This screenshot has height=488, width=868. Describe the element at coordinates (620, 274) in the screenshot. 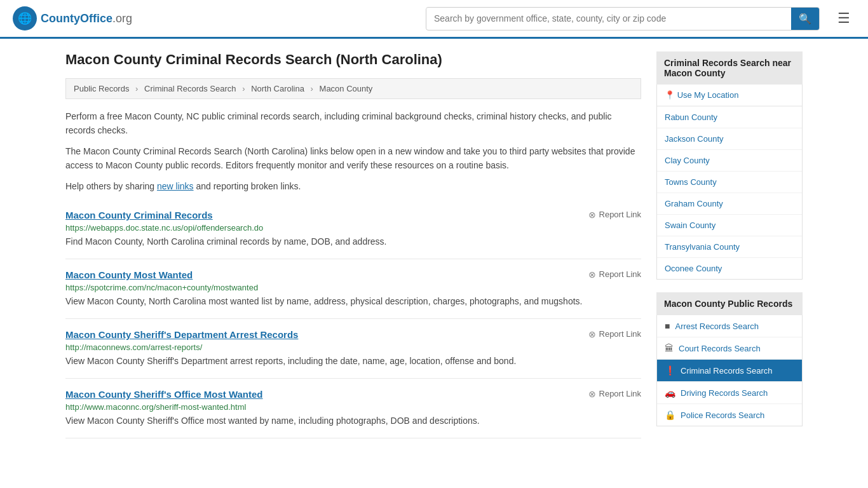

I see `report-label-1: Report Link` at that location.